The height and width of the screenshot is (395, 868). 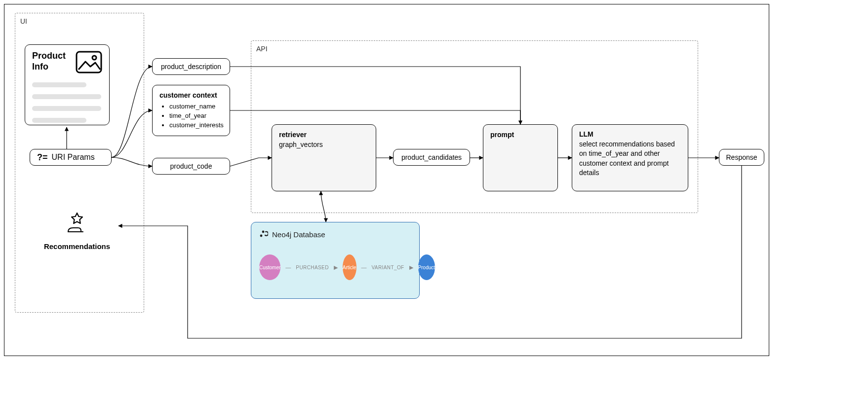 I want to click on param-product-code: product_code, so click(x=191, y=166).